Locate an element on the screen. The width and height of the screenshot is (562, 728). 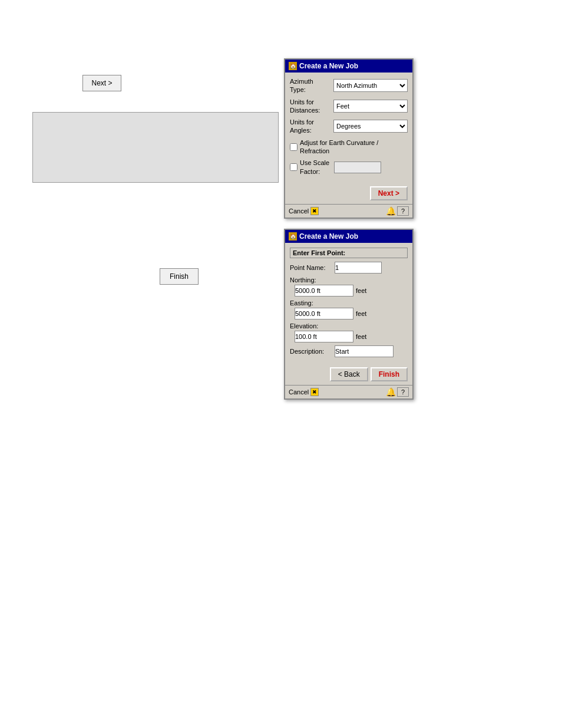
dialog1-title: Create a New Job is located at coordinates (329, 66).